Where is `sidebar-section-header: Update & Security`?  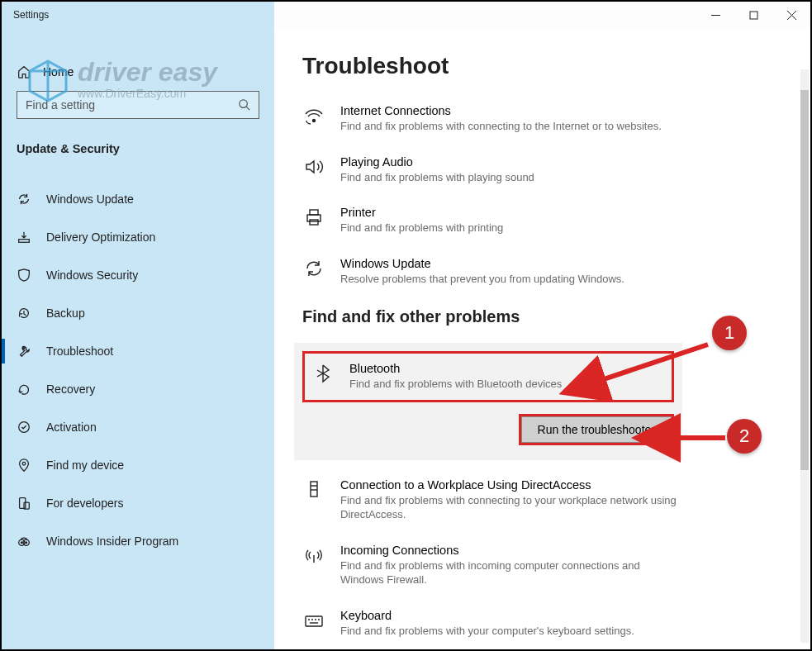
sidebar-section-header: Update & Security is located at coordinates (138, 149).